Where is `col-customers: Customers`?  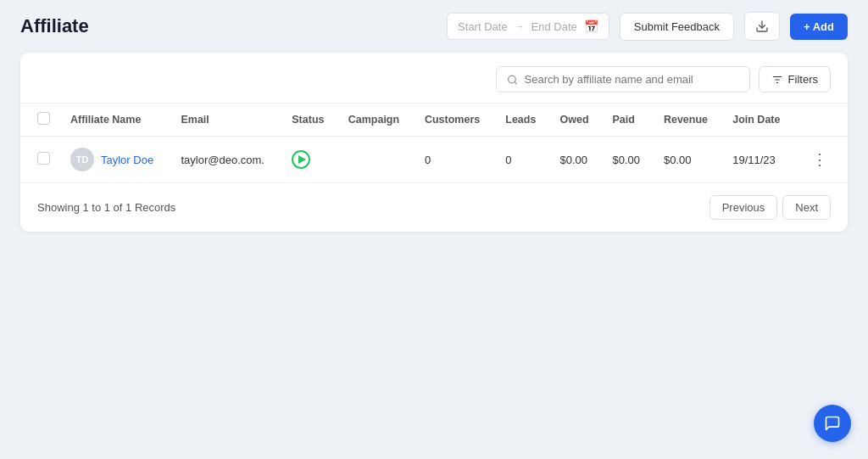
col-customers: Customers is located at coordinates (454, 120).